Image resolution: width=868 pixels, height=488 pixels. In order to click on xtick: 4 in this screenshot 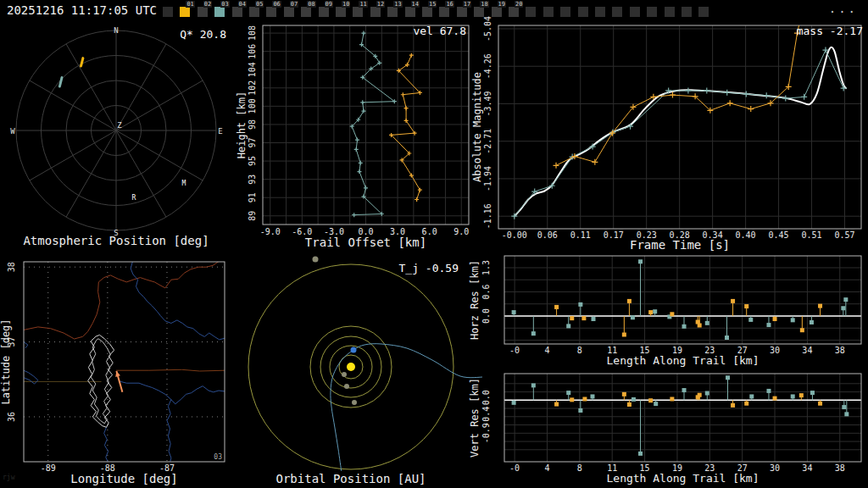, I will do `click(547, 468)`.